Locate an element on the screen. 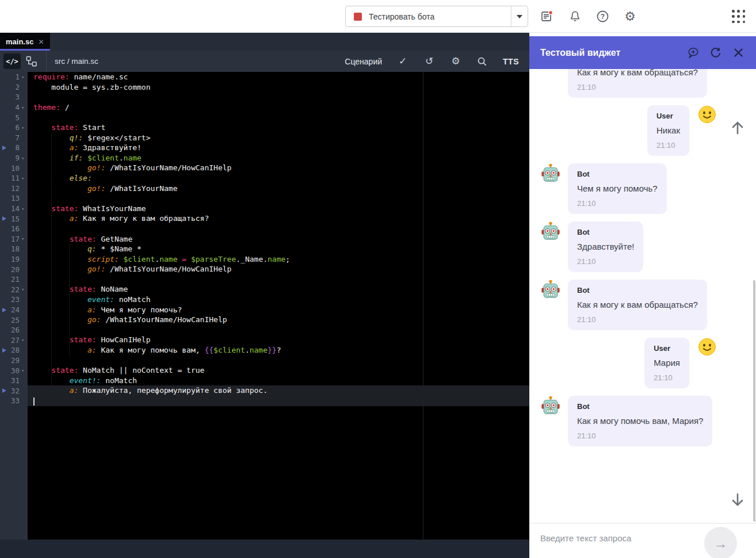 This screenshot has width=756, height=558. gutter-row: 29 is located at coordinates (14, 361).